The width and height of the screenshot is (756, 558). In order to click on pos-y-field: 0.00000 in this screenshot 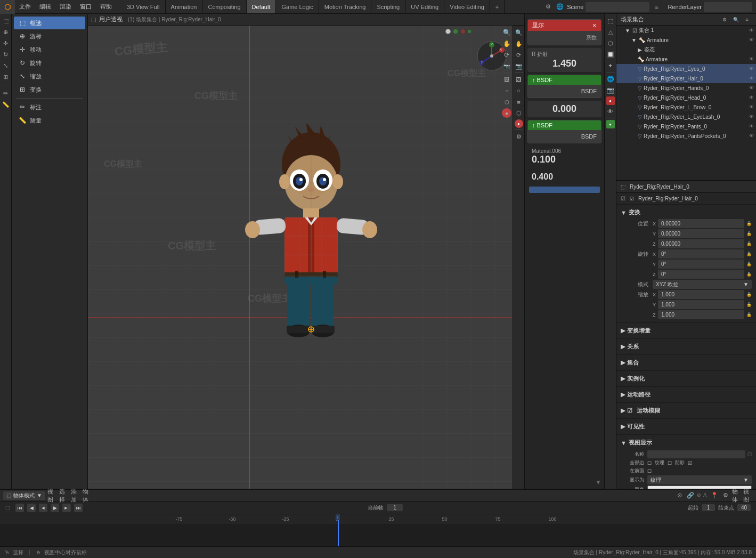, I will do `click(701, 233)`.